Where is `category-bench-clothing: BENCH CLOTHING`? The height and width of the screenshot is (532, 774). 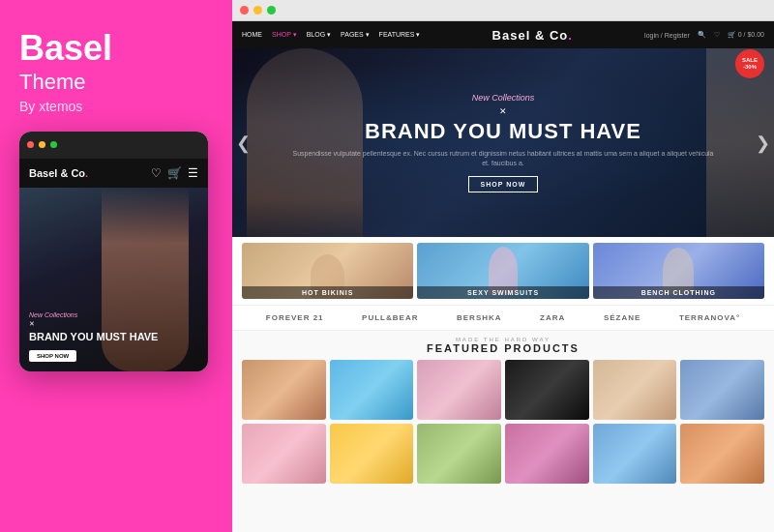 category-bench-clothing: BENCH CLOTHING is located at coordinates (679, 271).